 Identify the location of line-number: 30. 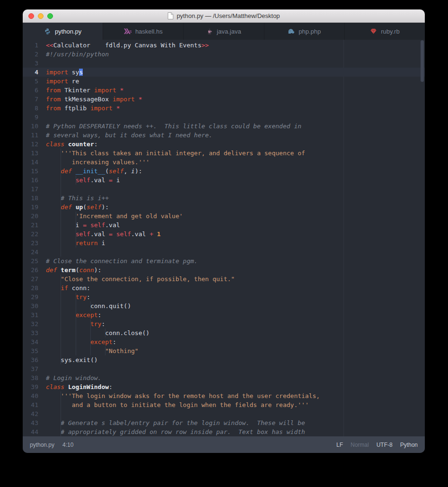
(30, 306).